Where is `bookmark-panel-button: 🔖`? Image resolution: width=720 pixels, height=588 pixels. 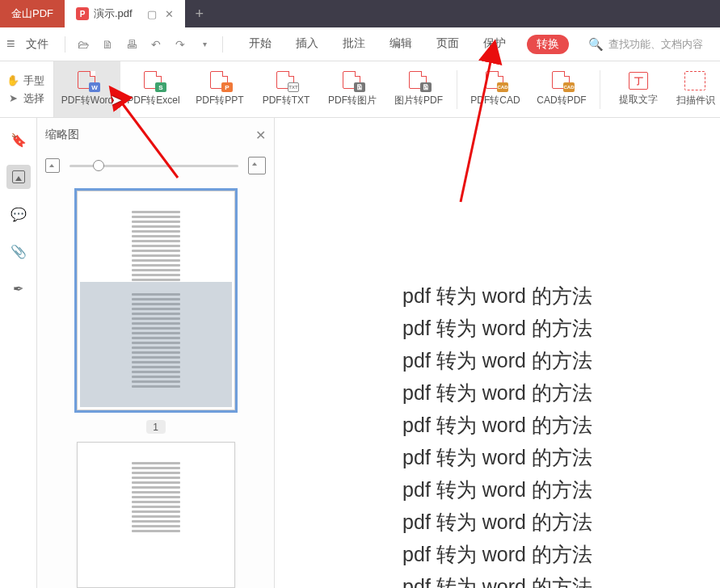
bookmark-panel-button: 🔖 is located at coordinates (19, 140).